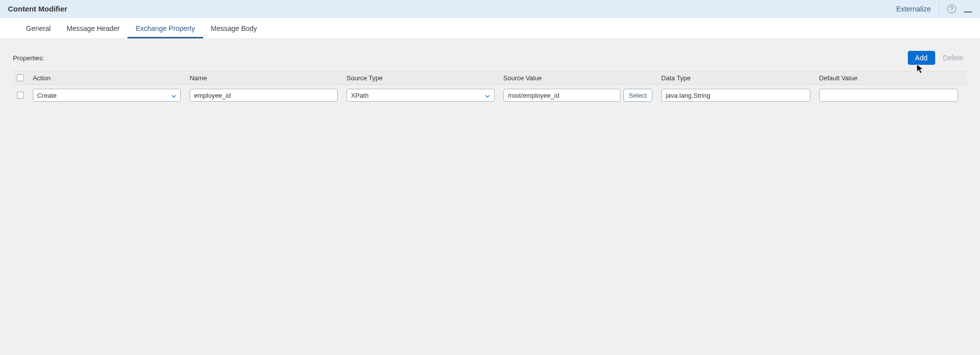  What do you see at coordinates (638, 95) in the screenshot?
I see `select-button: Select` at bounding box center [638, 95].